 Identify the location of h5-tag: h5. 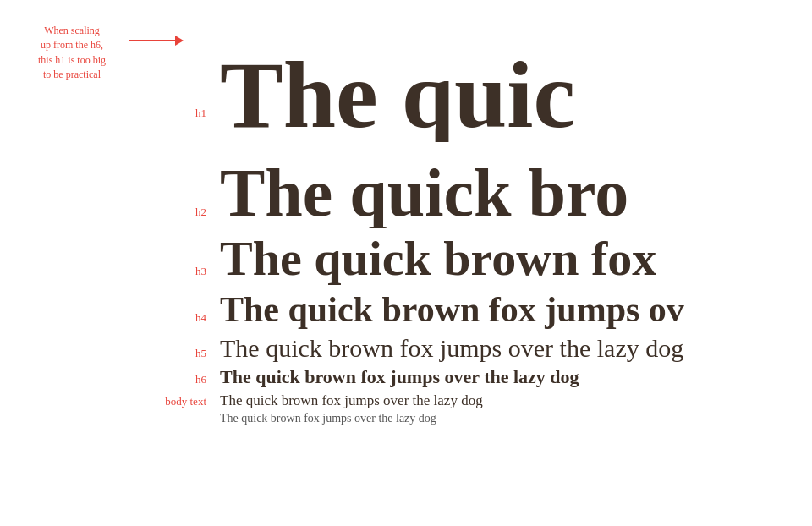
(201, 353).